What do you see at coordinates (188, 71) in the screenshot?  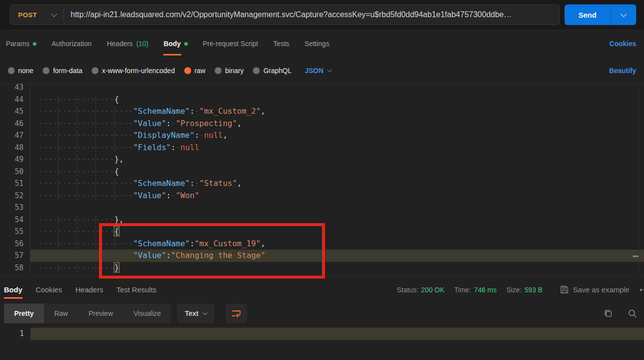 I see `radio-selected-icon` at bounding box center [188, 71].